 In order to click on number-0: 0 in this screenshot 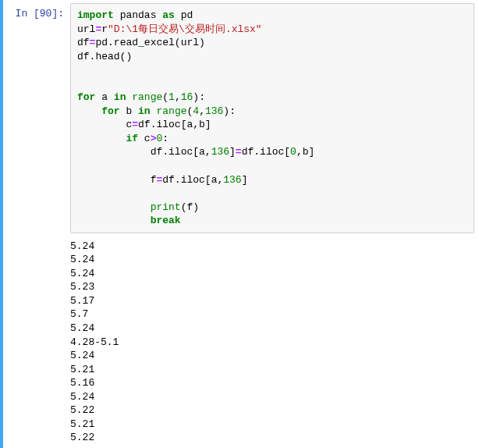, I will do `click(293, 151)`.